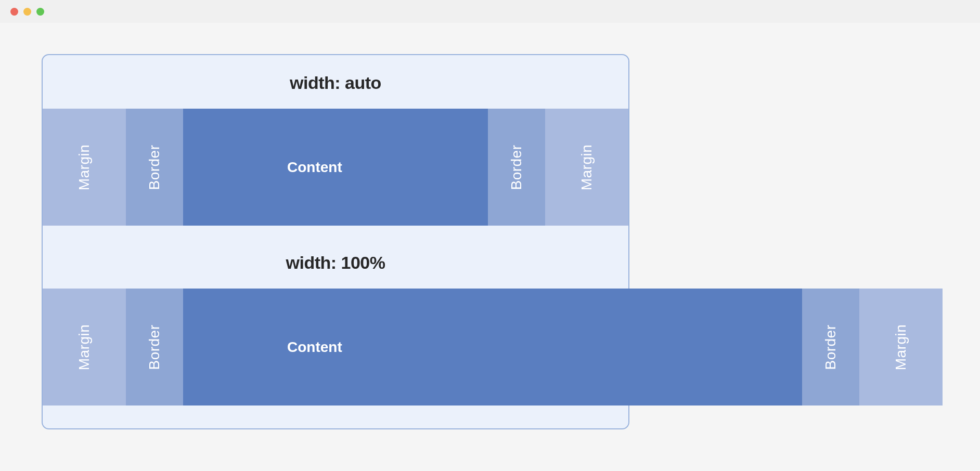  What do you see at coordinates (490, 11) in the screenshot?
I see `window-titlebar` at bounding box center [490, 11].